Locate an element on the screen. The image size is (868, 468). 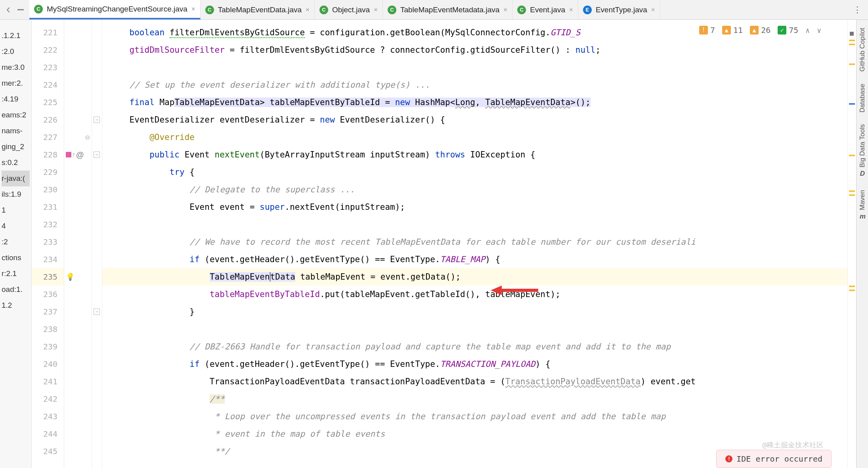
tool-window-button: DBig Data Tools is located at coordinates (862, 151).